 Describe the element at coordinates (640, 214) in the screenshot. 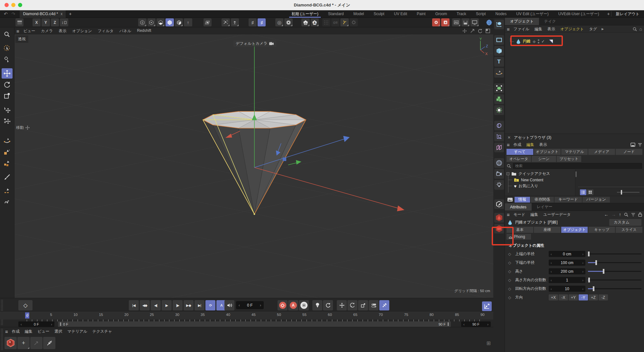

I see `lock-icon` at that location.